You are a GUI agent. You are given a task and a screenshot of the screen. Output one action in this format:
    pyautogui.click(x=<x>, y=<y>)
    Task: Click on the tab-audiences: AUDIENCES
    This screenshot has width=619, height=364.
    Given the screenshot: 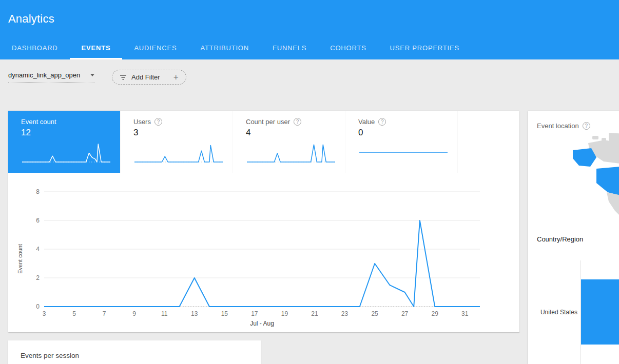 What is the action you would take?
    pyautogui.click(x=155, y=48)
    